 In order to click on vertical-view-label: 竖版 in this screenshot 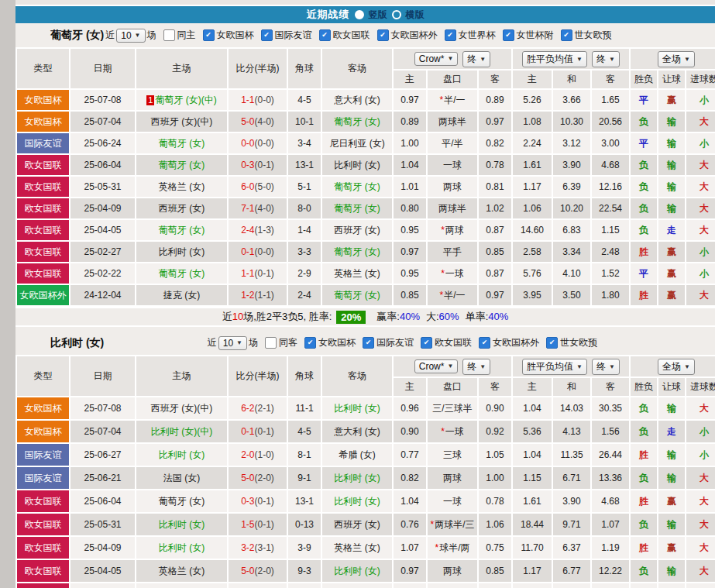, I will do `click(378, 15)`.